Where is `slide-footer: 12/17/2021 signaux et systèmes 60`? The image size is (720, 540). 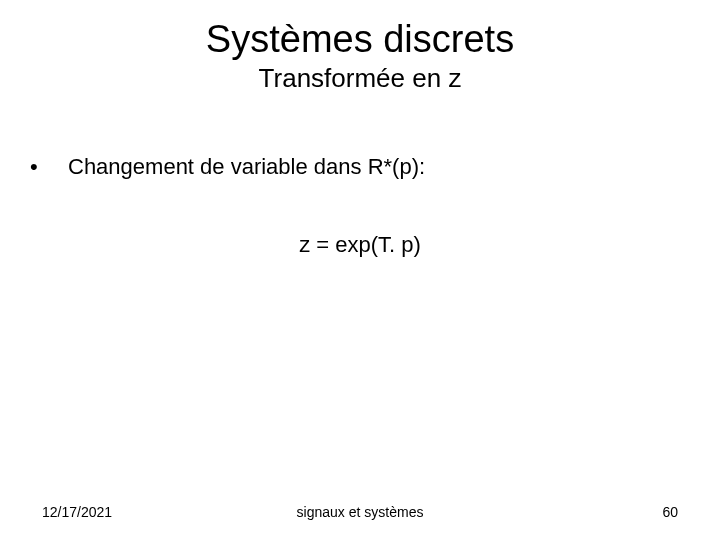
slide-footer: 12/17/2021 signaux et systèmes 60 is located at coordinates (360, 512).